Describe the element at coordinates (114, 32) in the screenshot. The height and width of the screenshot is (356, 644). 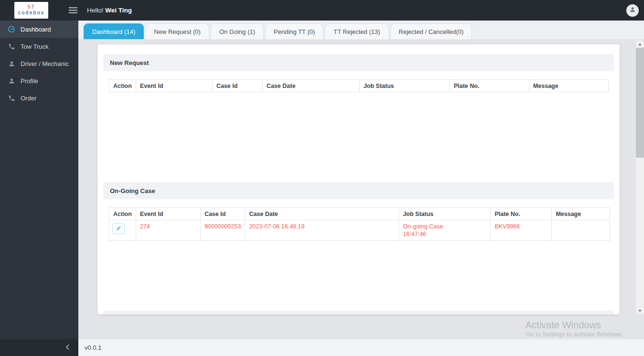
I see `tab-label: Dashboard (14)` at that location.